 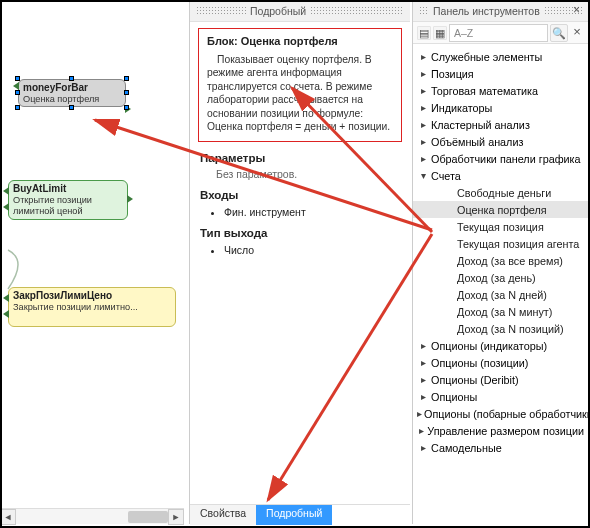 I want to click on search-button: 🔍, so click(x=559, y=33).